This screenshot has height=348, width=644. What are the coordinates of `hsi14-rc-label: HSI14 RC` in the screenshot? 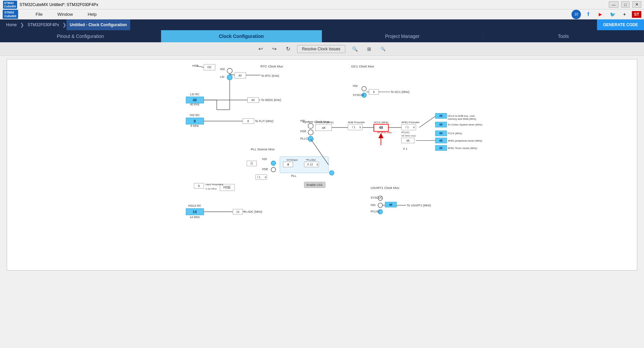 It's located at (195, 206).